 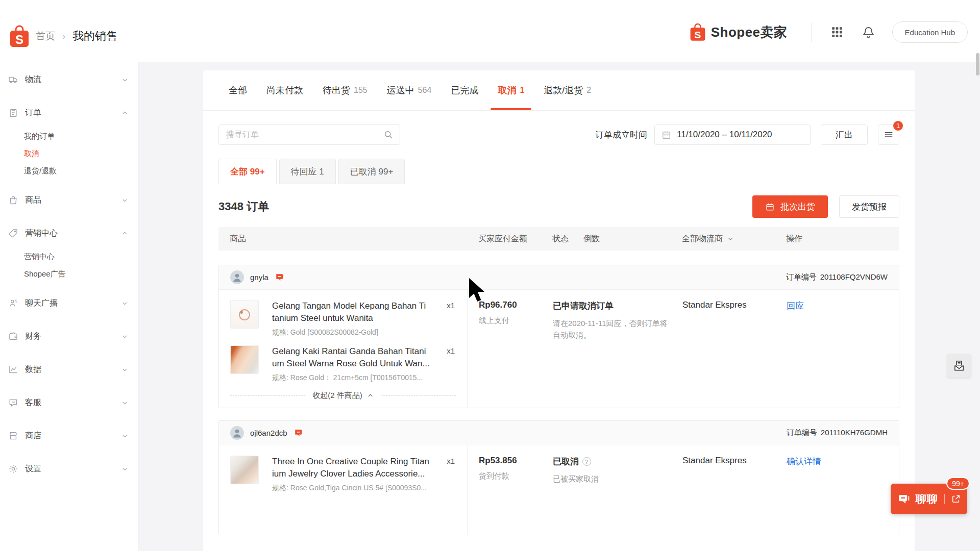 What do you see at coordinates (69, 136) in the screenshot?
I see `sidebar-item-my-orders: 我的订单` at bounding box center [69, 136].